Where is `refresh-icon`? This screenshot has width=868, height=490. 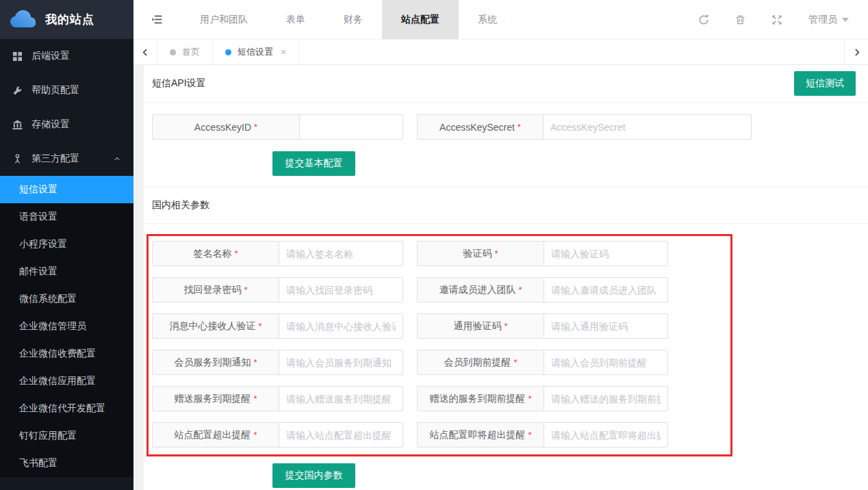
refresh-icon is located at coordinates (704, 20).